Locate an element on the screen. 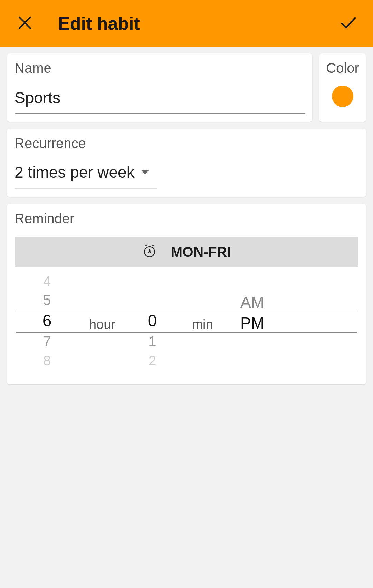  minute-option: 2 is located at coordinates (152, 361).